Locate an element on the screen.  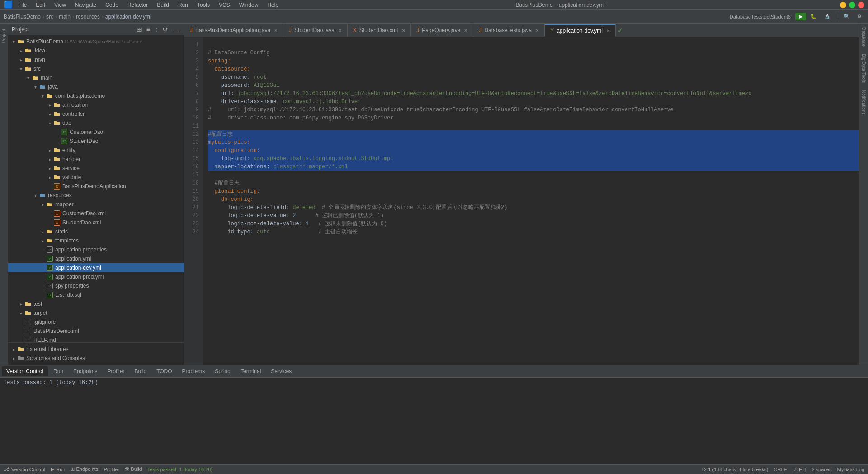
tree-item-resources: ▾resources is located at coordinates (96, 195).